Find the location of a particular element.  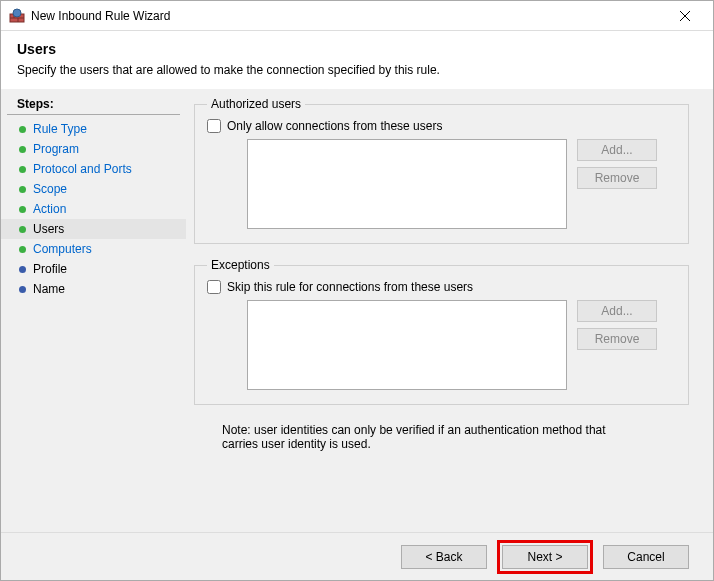

step-label: Users is located at coordinates (48, 229).